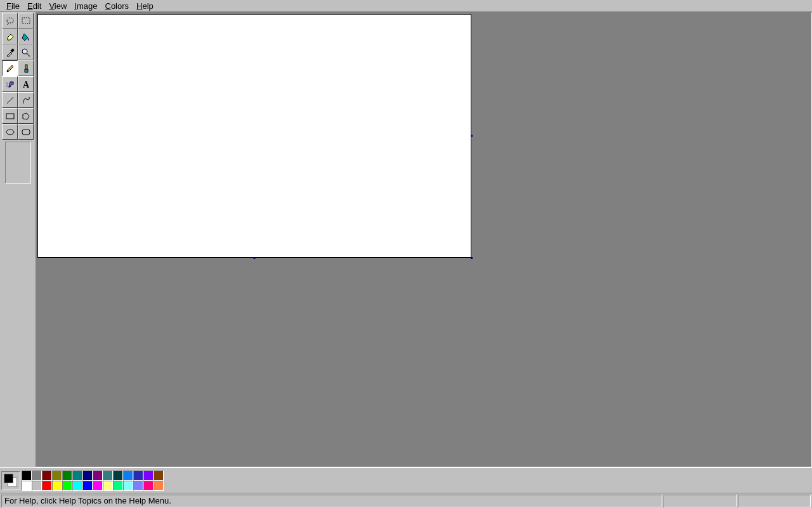 The image size is (812, 508). I want to click on polygon-icon, so click(26, 116).